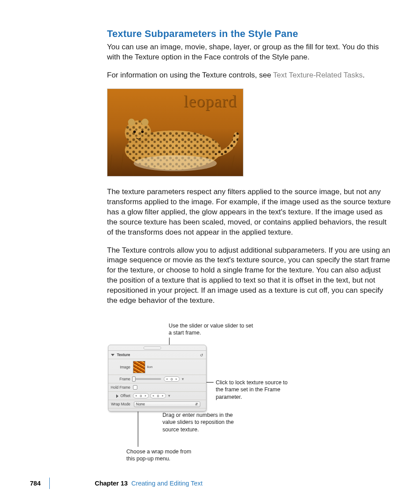  Describe the element at coordinates (116, 483) in the screenshot. I see `page-footer: 784 Chapter 13 Creating and Editing Text` at that location.